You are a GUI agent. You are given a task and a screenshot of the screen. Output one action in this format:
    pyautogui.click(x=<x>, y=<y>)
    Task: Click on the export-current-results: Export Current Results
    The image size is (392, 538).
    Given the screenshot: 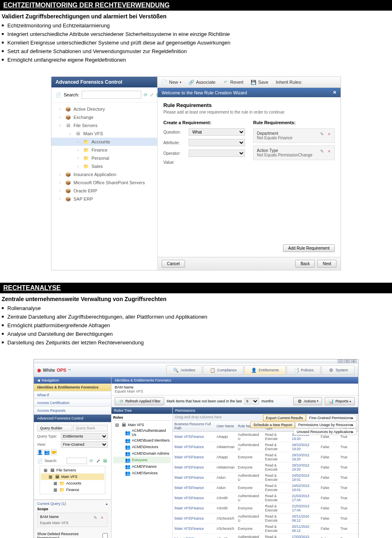 What is the action you would take?
    pyautogui.click(x=284, y=418)
    